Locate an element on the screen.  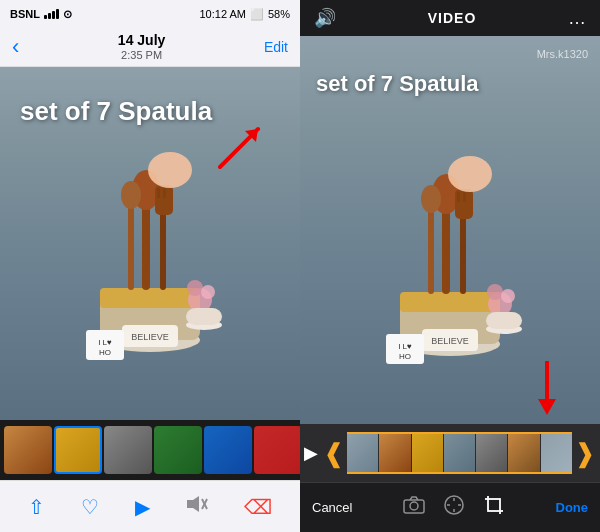
heart-button: ♡ is located at coordinates (90, 507).